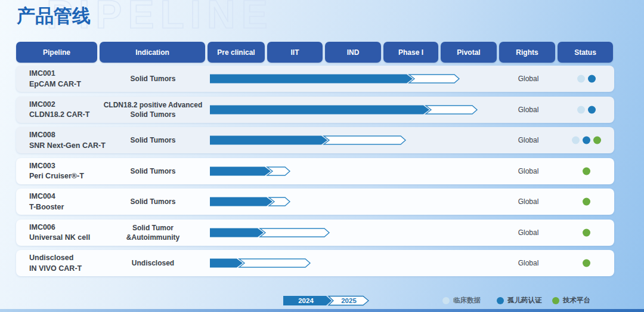 The height and width of the screenshot is (312, 644). I want to click on pipeline-product: Universal NK cell, so click(60, 238).